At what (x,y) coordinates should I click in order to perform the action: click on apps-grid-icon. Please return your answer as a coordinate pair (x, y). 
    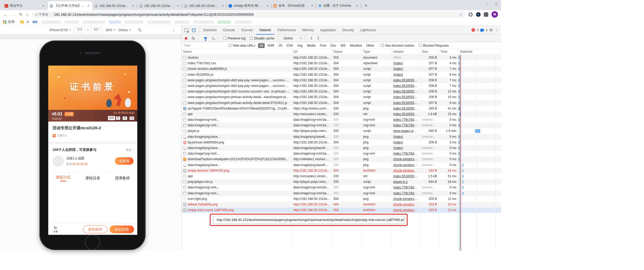
    Looking at the image, I should click on (5, 22).